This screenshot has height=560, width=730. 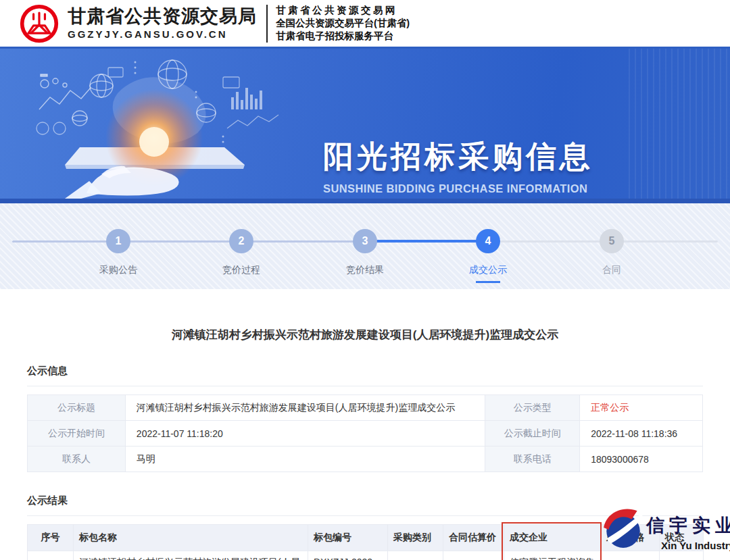 What do you see at coordinates (191, 538) in the screenshot?
I see `col-package-name: 标包名称` at bounding box center [191, 538].